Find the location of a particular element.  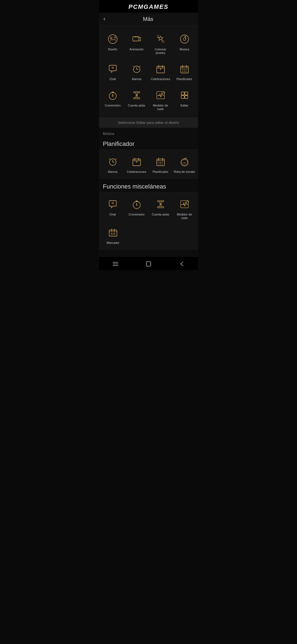

diseno-icon is located at coordinates (113, 39).